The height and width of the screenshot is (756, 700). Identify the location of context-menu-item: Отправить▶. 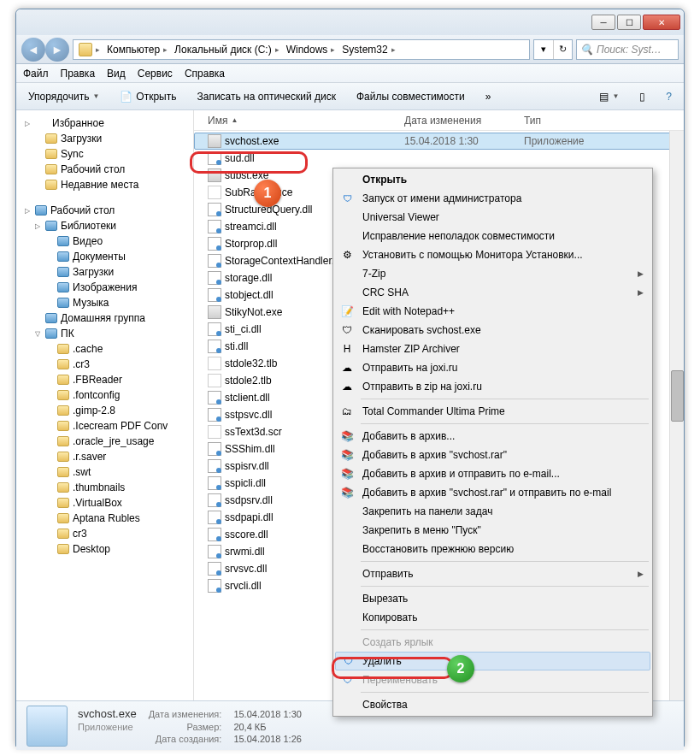
(492, 574).